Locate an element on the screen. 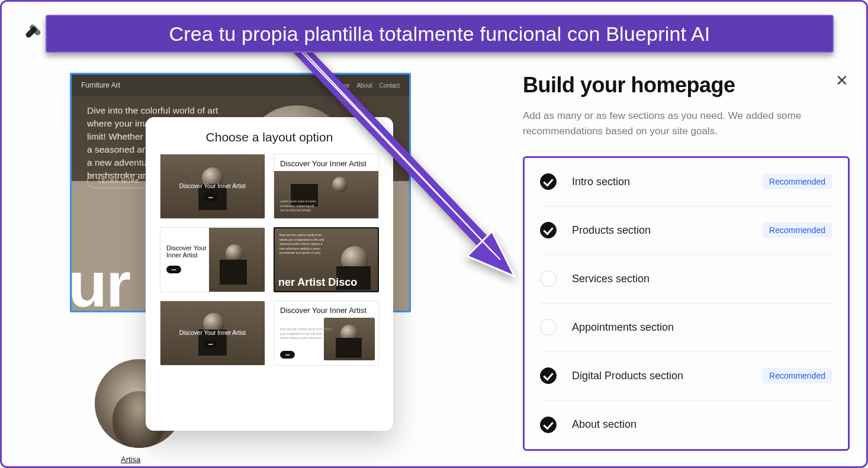 The height and width of the screenshot is (468, 868). section-label: Services section is located at coordinates (702, 279).